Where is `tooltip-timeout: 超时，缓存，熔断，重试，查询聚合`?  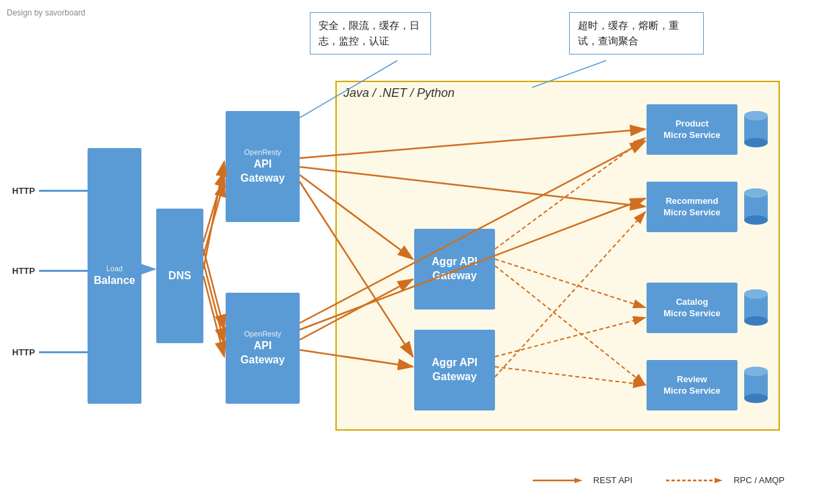
tooltip-timeout: 超时，缓存，熔断，重试，查询聚合 is located at coordinates (636, 34).